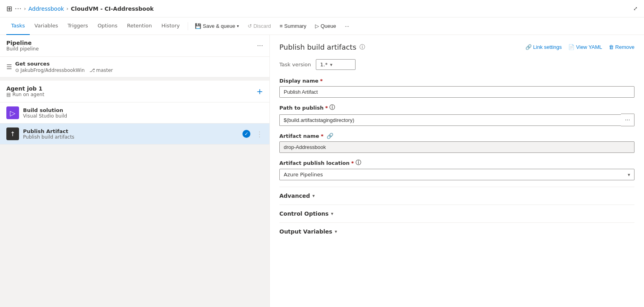  Describe the element at coordinates (621, 47) in the screenshot. I see `remove-button: 🗑 Remove` at that location.